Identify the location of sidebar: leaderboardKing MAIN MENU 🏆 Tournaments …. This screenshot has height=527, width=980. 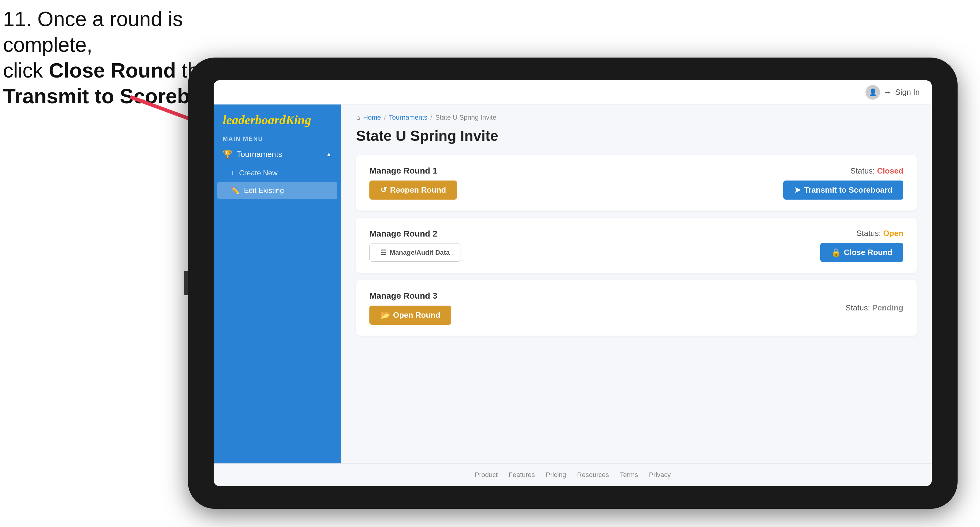
(277, 284).